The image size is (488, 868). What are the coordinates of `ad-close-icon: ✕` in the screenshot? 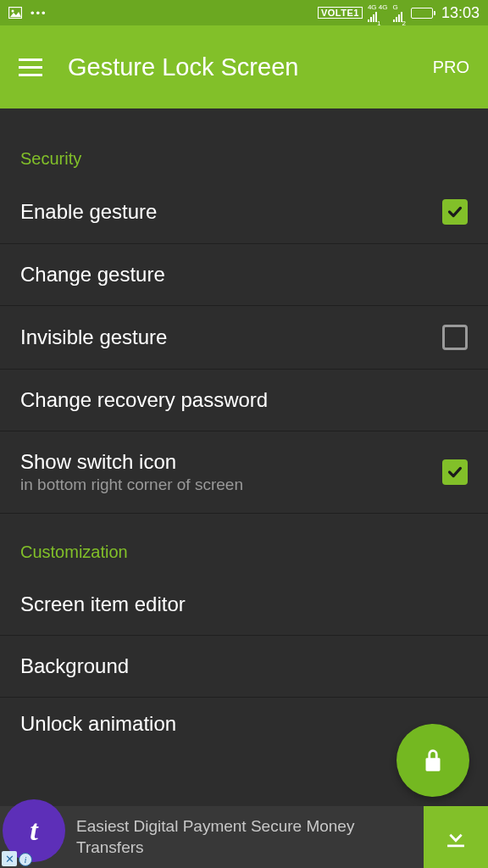 It's located at (9, 859).